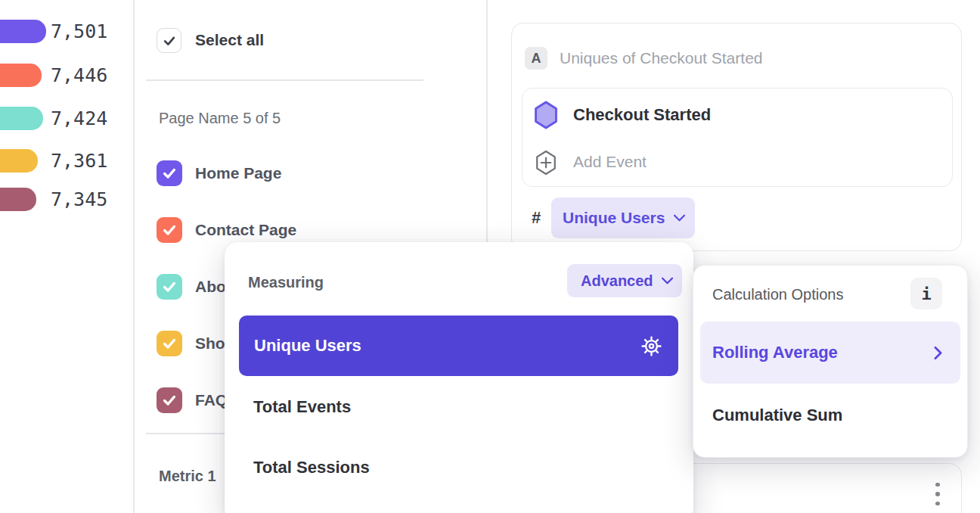 This screenshot has height=513, width=980. What do you see at coordinates (134, 256) in the screenshot?
I see `panel-divider` at bounding box center [134, 256].